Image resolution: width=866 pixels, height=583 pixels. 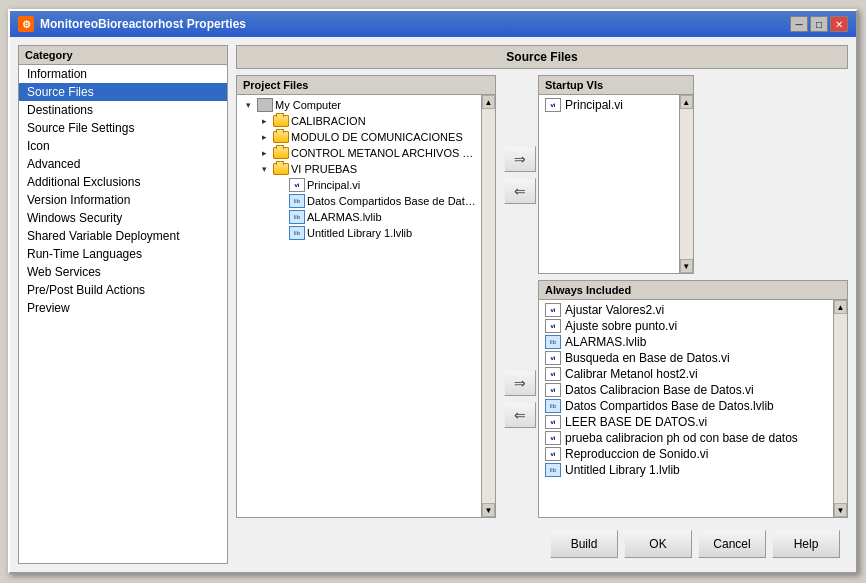 I want to click on expander-vi-pruebas: ▾, so click(x=264, y=169).